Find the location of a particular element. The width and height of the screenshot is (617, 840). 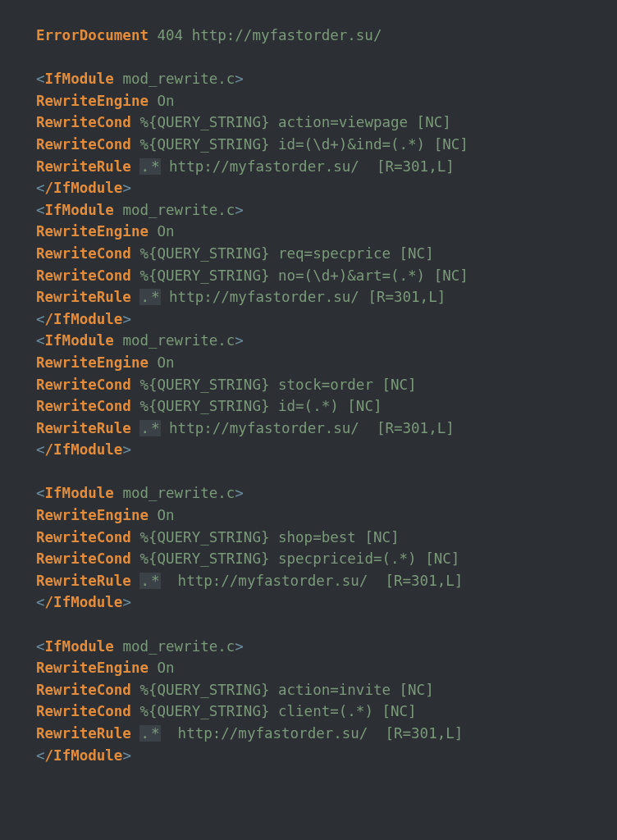

rewritecond-args: %{QUERY_STRING} id=(\d+)&ind=(.*) [NC] is located at coordinates (300, 144).